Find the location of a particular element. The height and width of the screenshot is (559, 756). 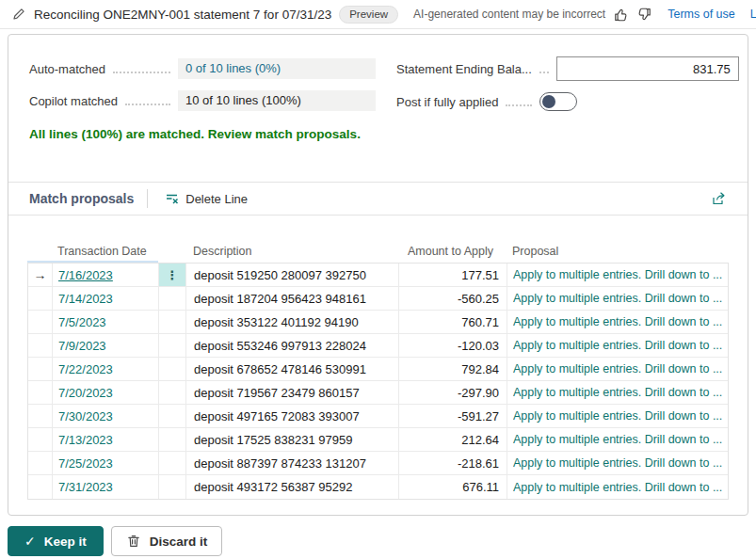

transaction-date-link: 7/25/2023 is located at coordinates (86, 463).